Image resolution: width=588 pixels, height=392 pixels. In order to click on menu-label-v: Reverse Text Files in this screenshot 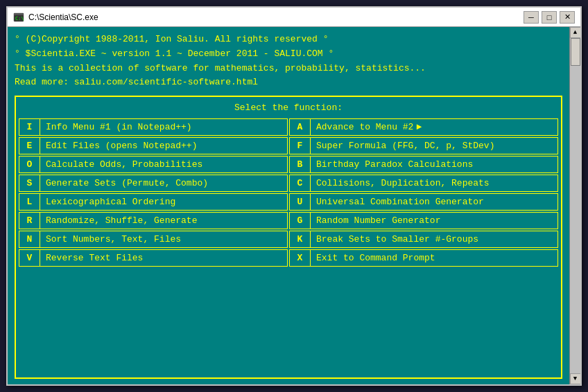, I will do `click(164, 258)`.